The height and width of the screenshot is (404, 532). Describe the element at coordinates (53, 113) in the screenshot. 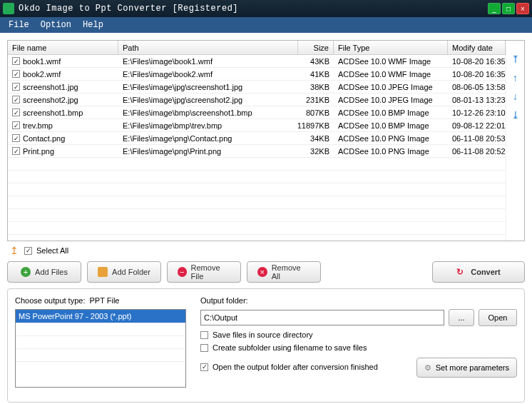

I see `file-name: screenshot1.bmp` at that location.